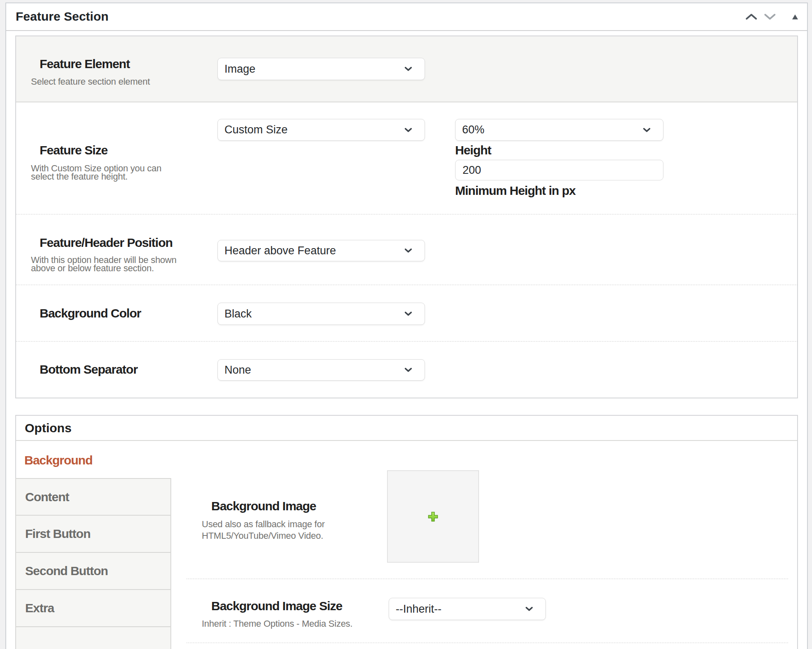 This screenshot has height=649, width=812. Describe the element at coordinates (93, 571) in the screenshot. I see `tab-second-button: Second Button` at that location.